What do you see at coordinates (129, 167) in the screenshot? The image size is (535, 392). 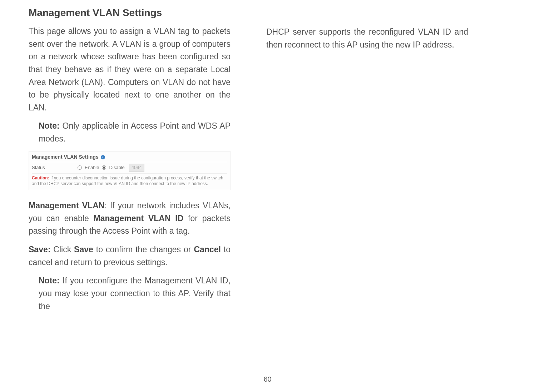 I see `status-row: Status Enable Disable 4094` at bounding box center [129, 167].